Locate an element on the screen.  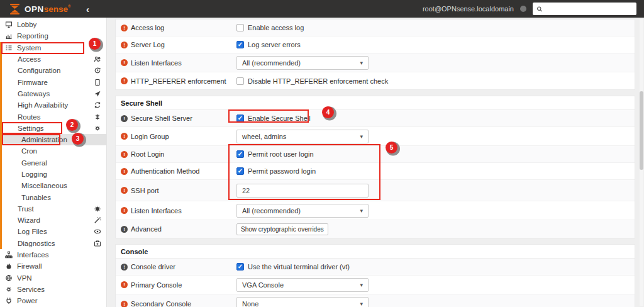
section-header-console: Console is located at coordinates (375, 252).